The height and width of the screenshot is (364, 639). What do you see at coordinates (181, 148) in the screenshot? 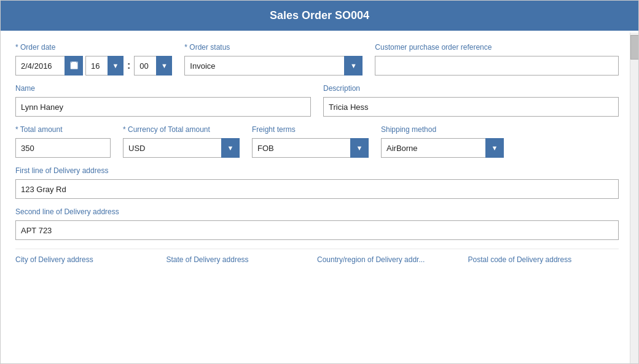
I see `currency-select: USD EUR GBP JPY CAD` at bounding box center [181, 148].